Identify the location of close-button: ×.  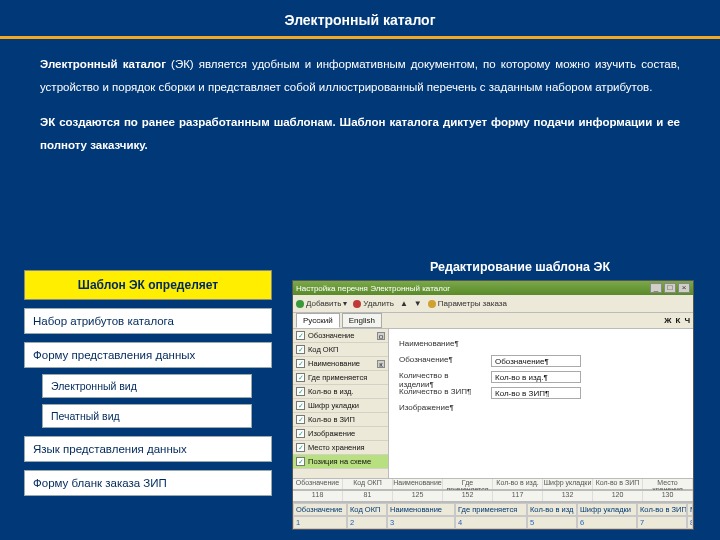
(684, 288).